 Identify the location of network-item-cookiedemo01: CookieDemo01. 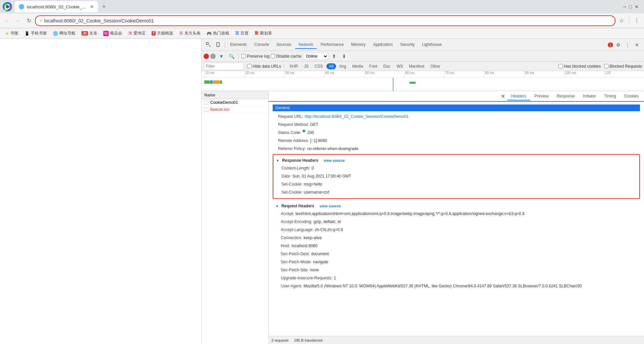
(235, 102).